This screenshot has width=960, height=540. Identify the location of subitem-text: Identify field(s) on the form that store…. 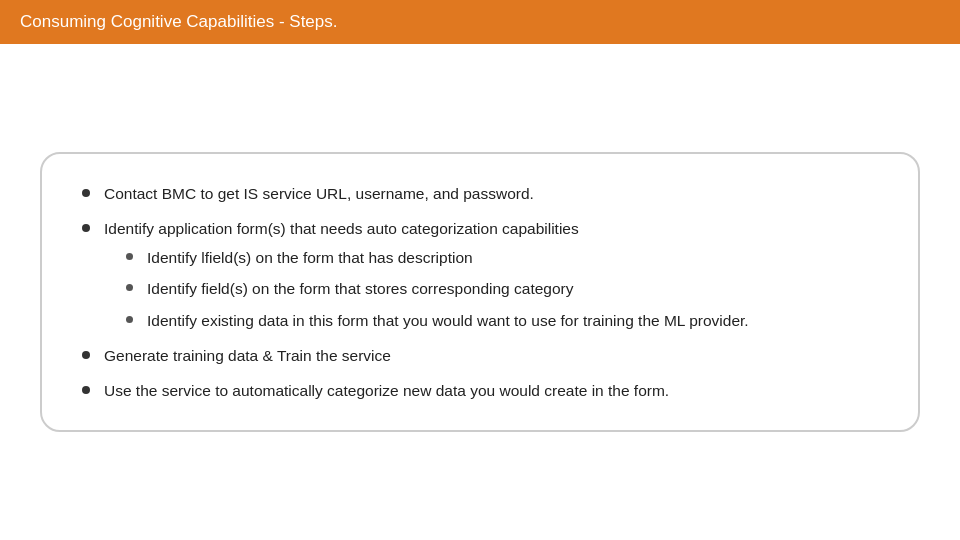
(448, 288).